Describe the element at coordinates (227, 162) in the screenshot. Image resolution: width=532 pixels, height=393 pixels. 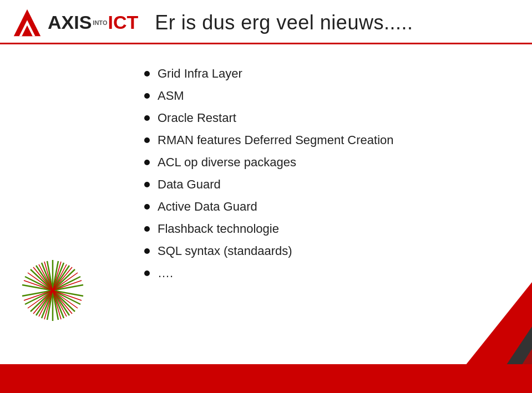
I see `bullet-text: ACL op diverse packages` at that location.